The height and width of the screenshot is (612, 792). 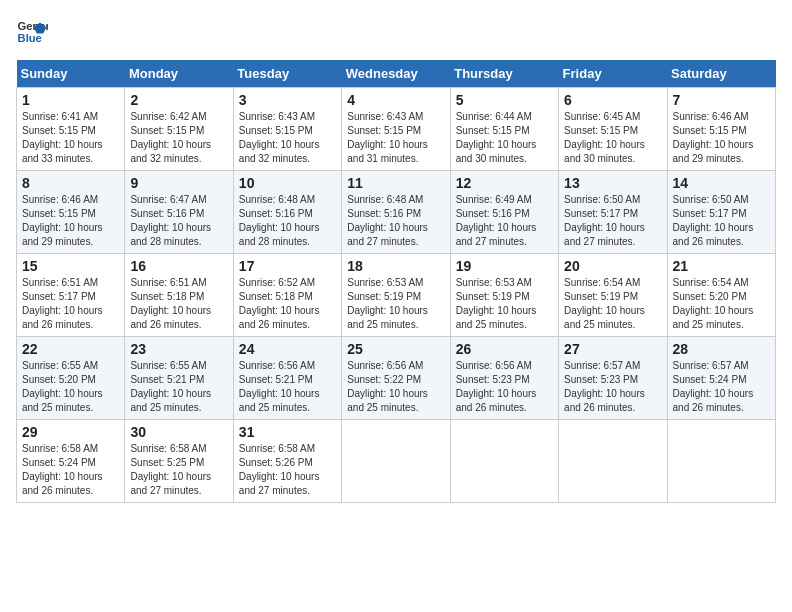 I want to click on day-number: 15, so click(x=70, y=266).